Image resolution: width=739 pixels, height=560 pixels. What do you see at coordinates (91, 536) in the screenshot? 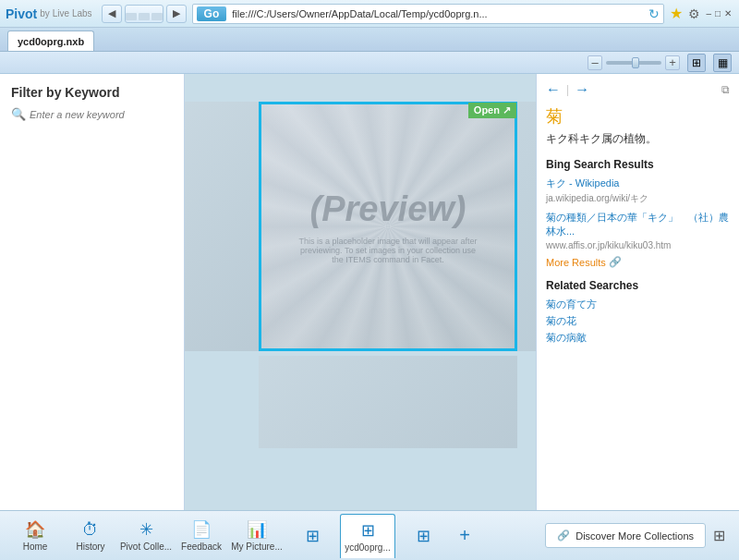
I see `bottom-history-button: ⏱ History` at bounding box center [91, 536].